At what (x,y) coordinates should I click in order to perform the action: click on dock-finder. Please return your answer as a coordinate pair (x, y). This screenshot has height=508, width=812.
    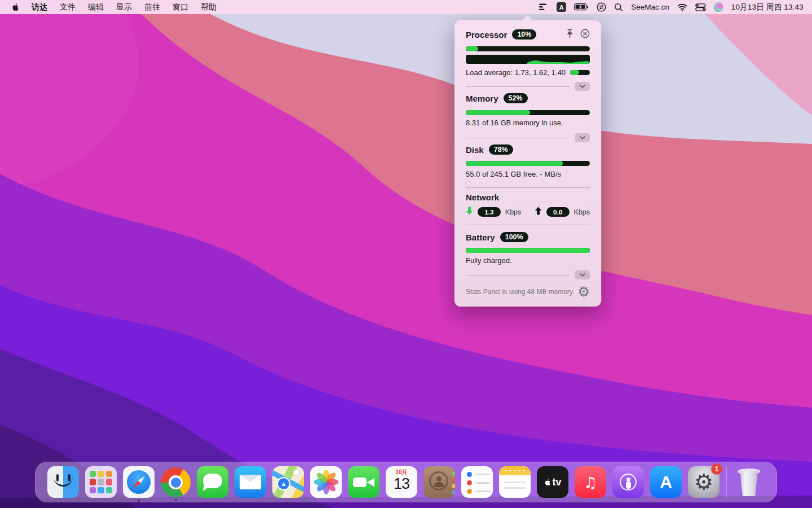
    Looking at the image, I should click on (63, 482).